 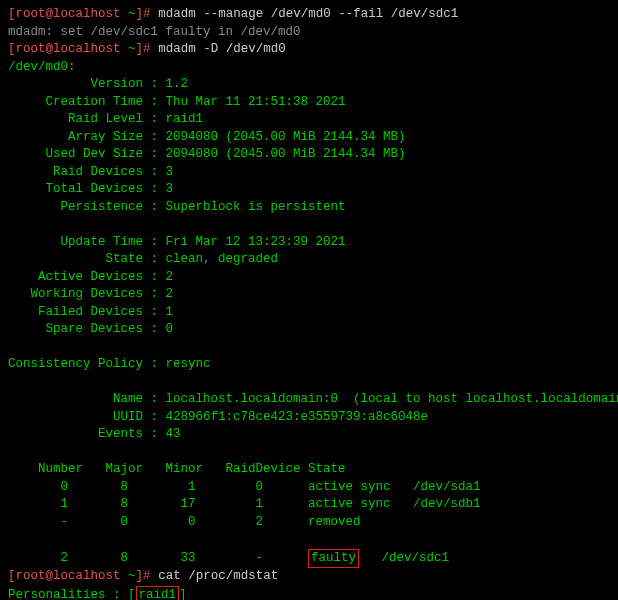 I want to click on field-version: Version : 1.2, so click(x=309, y=85).